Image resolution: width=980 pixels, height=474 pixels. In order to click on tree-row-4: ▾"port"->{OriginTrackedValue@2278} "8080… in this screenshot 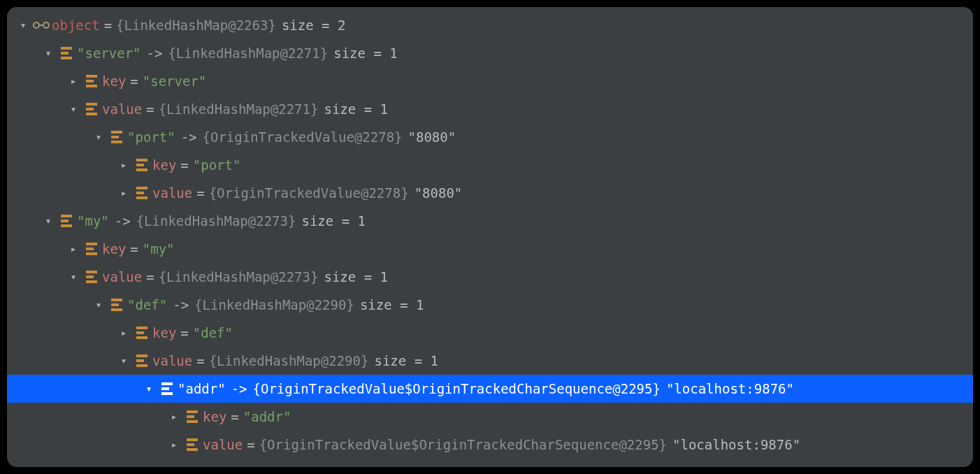, I will do `click(490, 137)`.